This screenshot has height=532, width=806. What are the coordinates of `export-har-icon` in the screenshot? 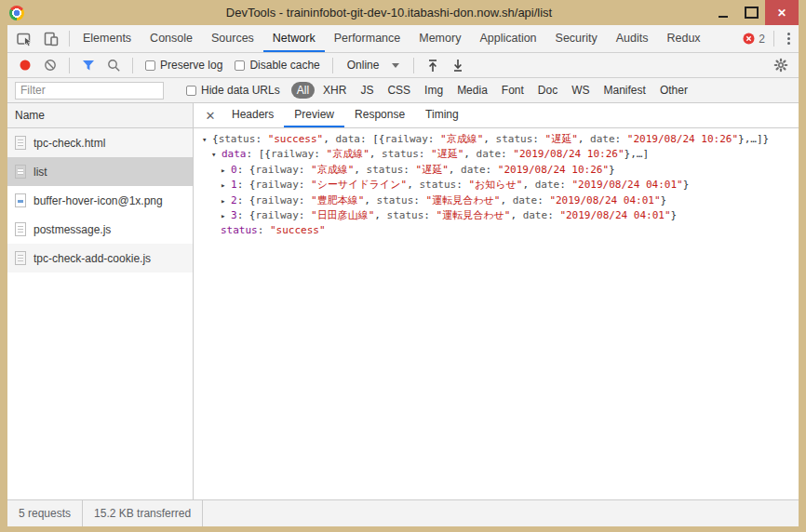 It's located at (458, 65).